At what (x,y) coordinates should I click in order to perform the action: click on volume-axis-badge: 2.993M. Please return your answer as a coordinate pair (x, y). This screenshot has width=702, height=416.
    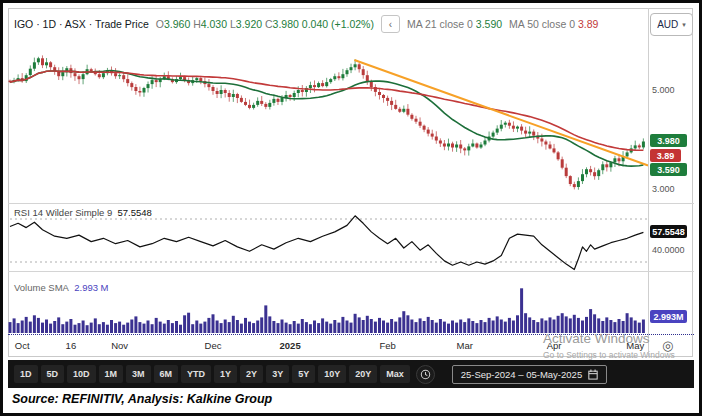
    Looking at the image, I should click on (668, 316).